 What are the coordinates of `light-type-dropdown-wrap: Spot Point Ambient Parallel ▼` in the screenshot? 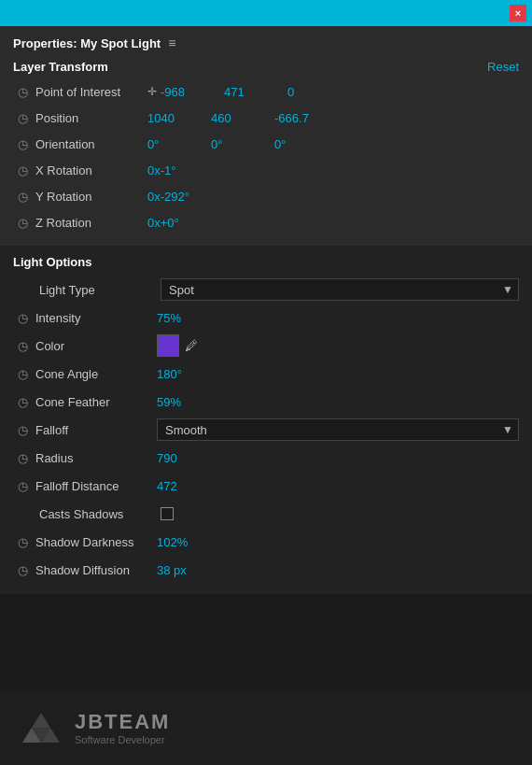 It's located at (340, 290).